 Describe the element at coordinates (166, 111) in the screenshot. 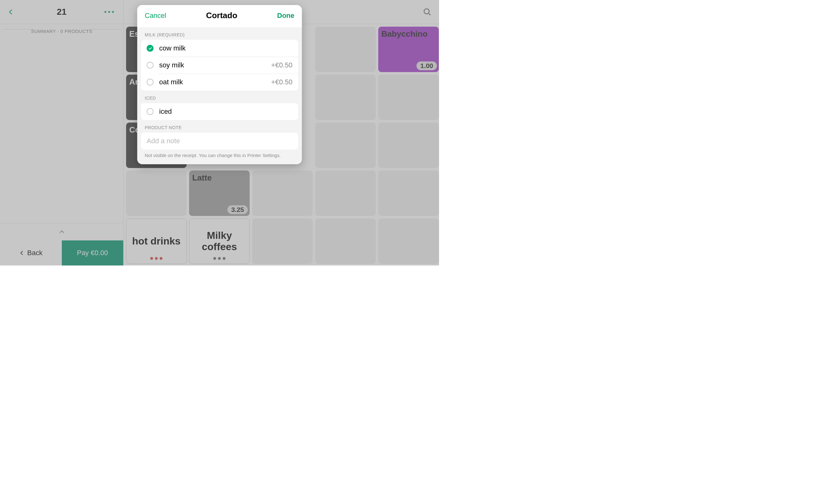

I see `option-label: iced` at that location.